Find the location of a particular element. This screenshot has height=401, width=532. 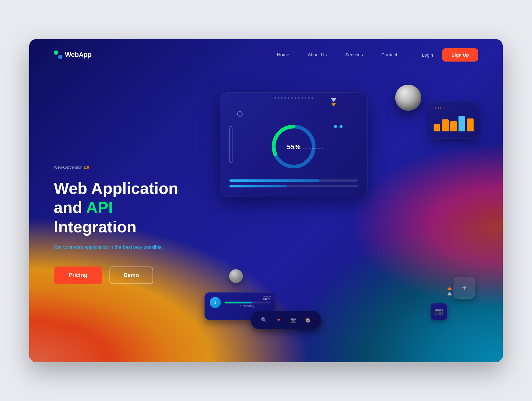

dot-line-horizontal is located at coordinates (308, 148).